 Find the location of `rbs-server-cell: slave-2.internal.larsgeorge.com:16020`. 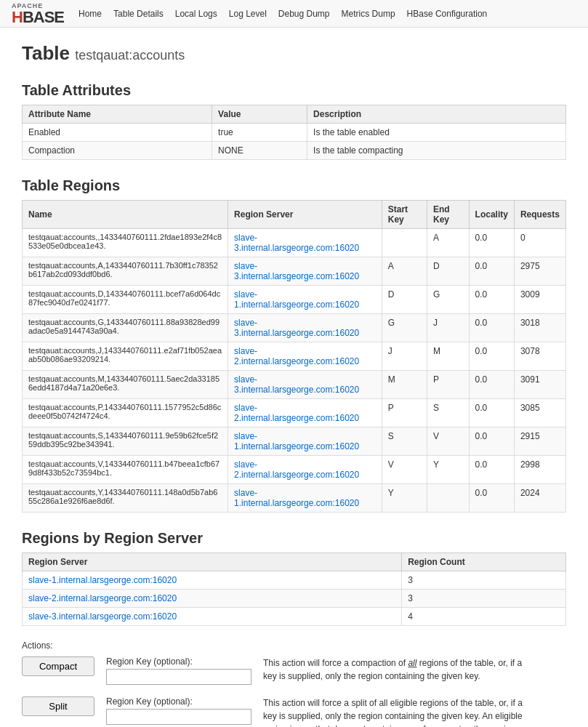

rbs-server-cell: slave-2.internal.larsgeorge.com:16020 is located at coordinates (212, 599).